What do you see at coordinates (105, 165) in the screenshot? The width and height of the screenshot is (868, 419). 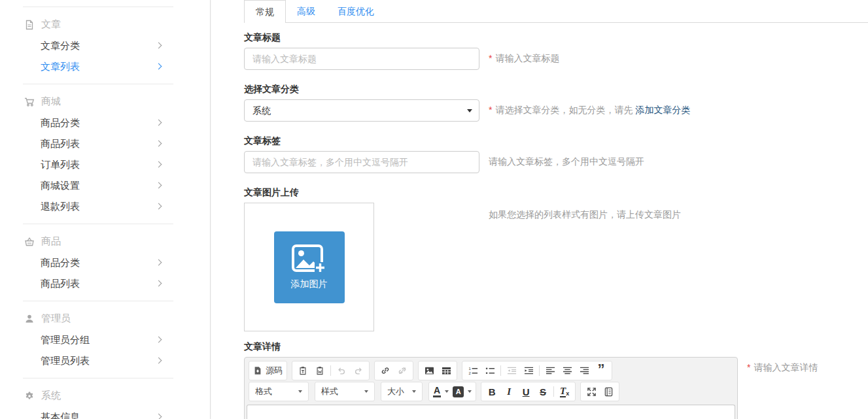 I see `sidebar-item-order-list: 订单列表` at bounding box center [105, 165].